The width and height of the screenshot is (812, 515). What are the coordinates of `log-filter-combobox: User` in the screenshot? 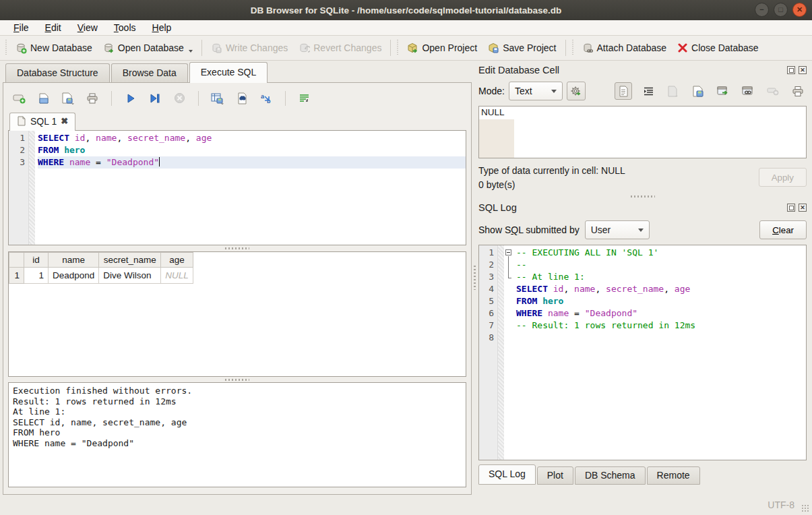 It's located at (617, 230).